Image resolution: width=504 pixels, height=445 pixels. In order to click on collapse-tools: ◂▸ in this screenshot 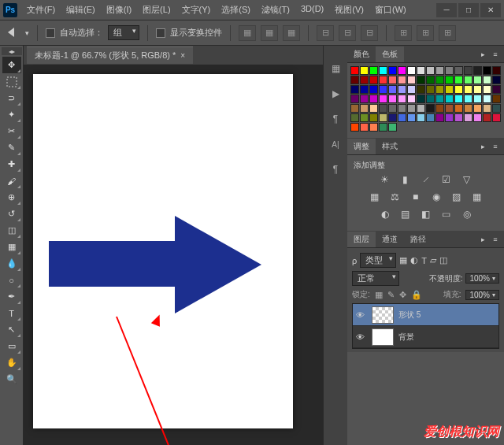, I will do `click(12, 51)`.